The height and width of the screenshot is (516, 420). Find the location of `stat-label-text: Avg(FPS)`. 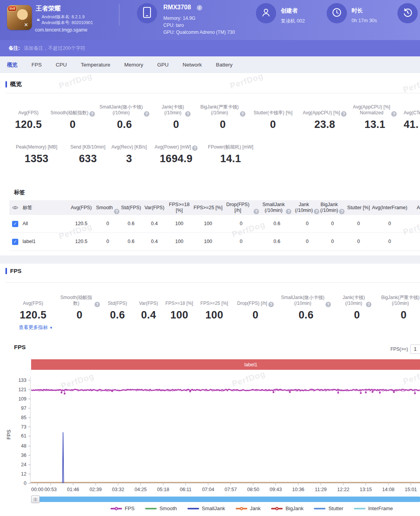

stat-label-text: Avg(FPS) is located at coordinates (33, 303).